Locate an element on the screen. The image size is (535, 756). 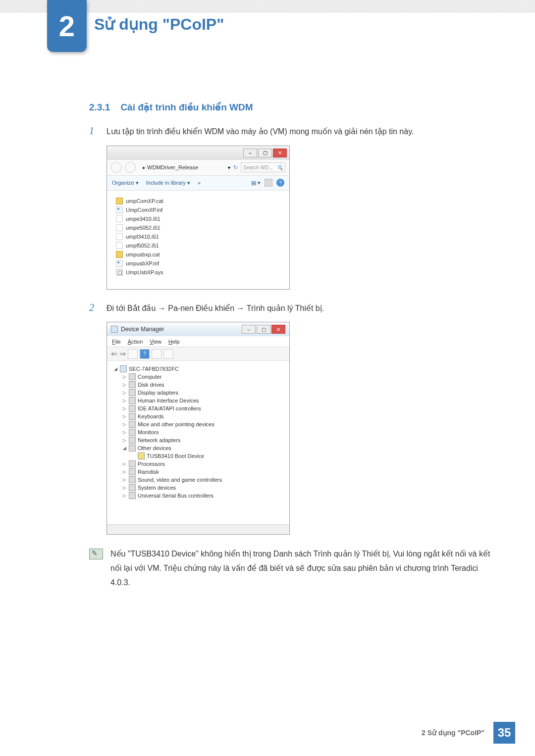
tree-item: ▷Monitors is located at coordinates (198, 432).